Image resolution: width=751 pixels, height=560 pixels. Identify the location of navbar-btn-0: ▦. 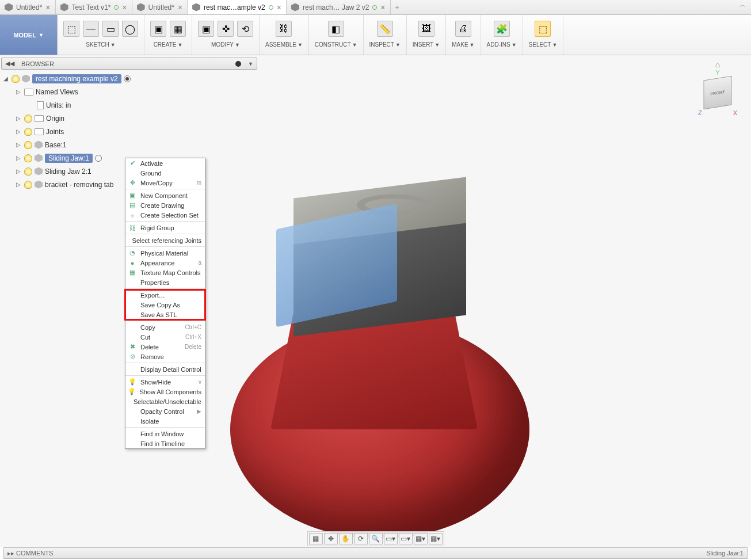
(316, 539).